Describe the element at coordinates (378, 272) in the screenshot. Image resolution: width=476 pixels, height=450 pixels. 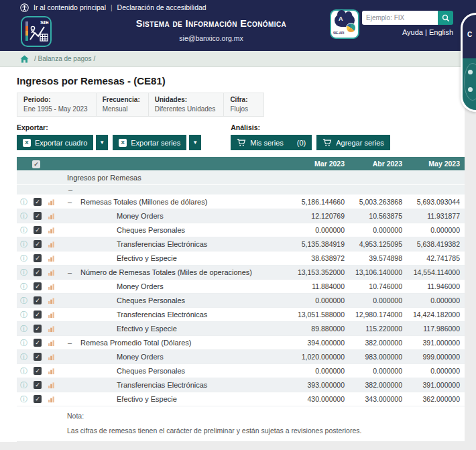
I see `value-abr-2023: 13,106.140000` at that location.